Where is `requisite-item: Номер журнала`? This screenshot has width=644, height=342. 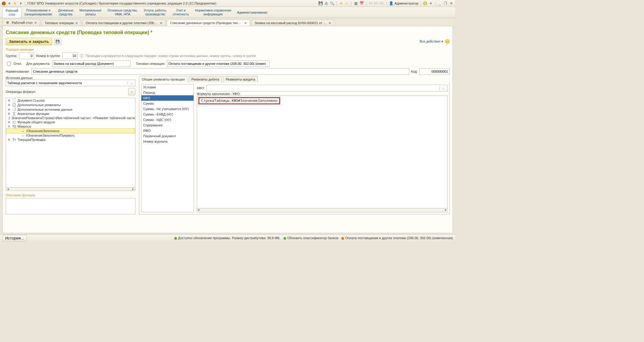
requisite-item: Номер журнала is located at coordinates (168, 141).